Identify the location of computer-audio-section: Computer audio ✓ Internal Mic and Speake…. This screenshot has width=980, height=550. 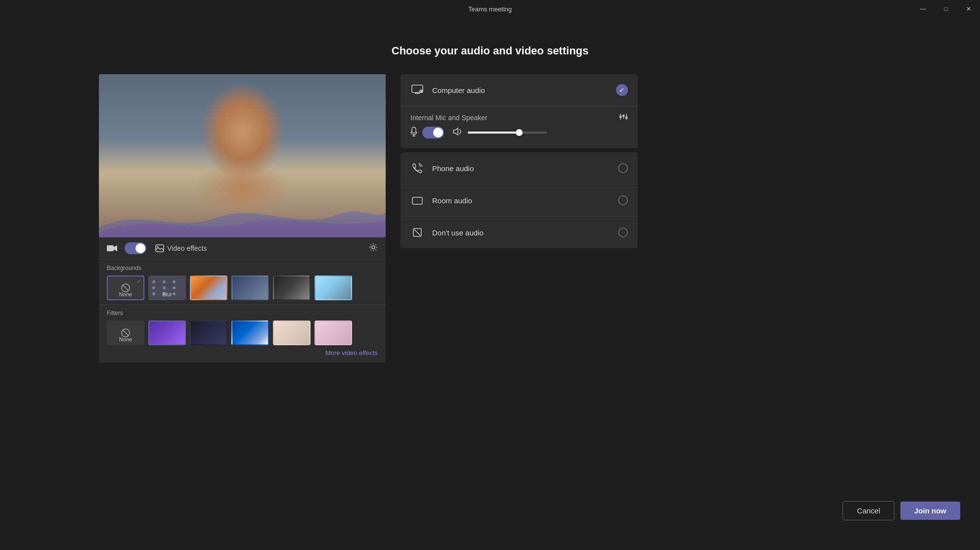
(519, 111).